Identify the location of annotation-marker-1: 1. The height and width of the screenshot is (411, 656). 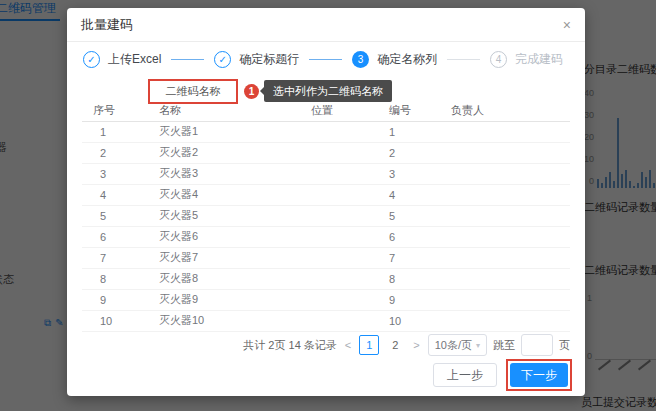
(252, 92).